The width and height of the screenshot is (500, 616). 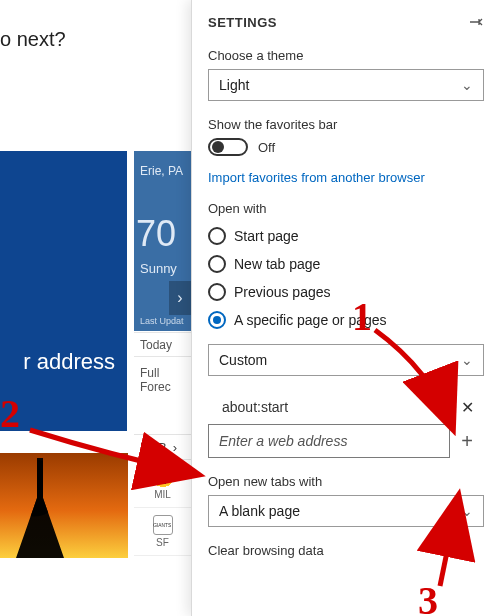 What do you see at coordinates (162, 494) in the screenshot?
I see `team-abbr: MIL` at bounding box center [162, 494].